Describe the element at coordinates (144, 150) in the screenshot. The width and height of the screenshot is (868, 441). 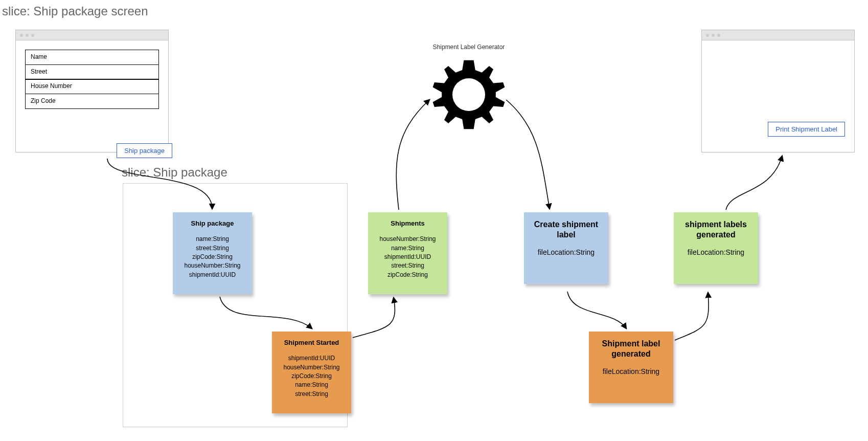
I see `ship-package-button: Ship package` at that location.